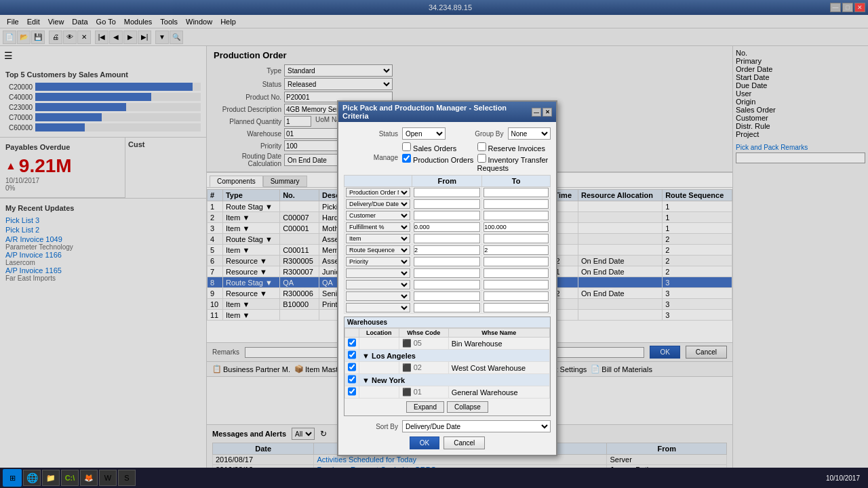 Image resolution: width=868 pixels, height=488 pixels. I want to click on warehouses-section: Warehouses Location Whse Code Whse Name, so click(448, 366).